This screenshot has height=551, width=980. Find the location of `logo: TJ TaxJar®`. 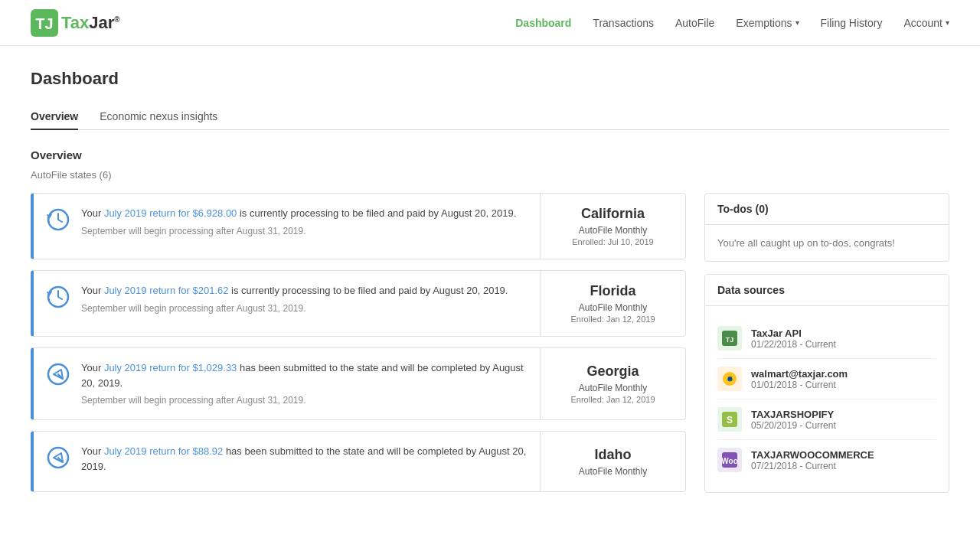

logo: TJ TaxJar® is located at coordinates (75, 23).